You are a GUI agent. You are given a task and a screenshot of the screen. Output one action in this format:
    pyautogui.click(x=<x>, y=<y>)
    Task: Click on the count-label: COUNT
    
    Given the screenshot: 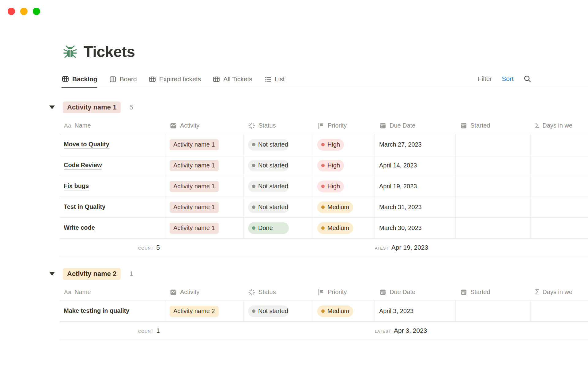 What is the action you would take?
    pyautogui.click(x=146, y=248)
    